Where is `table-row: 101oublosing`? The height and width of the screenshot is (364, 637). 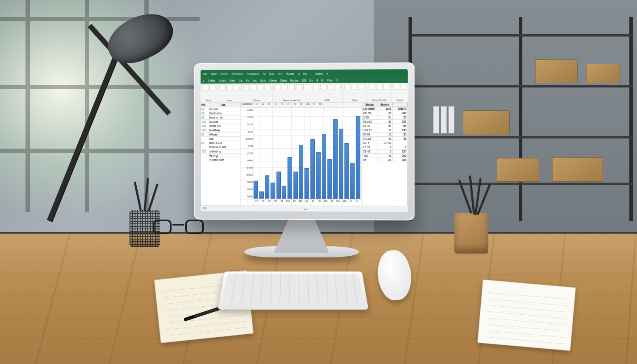
table-row: 101oublosing is located at coordinates (220, 152).